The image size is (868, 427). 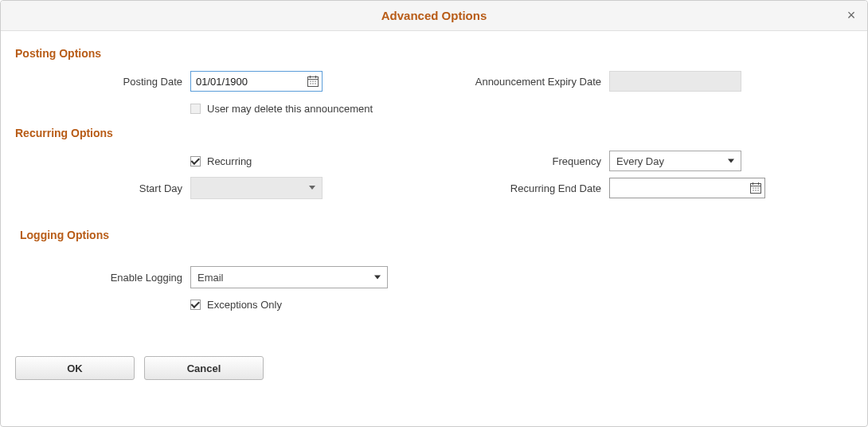 What do you see at coordinates (256, 81) in the screenshot?
I see `posting-date-field` at bounding box center [256, 81].